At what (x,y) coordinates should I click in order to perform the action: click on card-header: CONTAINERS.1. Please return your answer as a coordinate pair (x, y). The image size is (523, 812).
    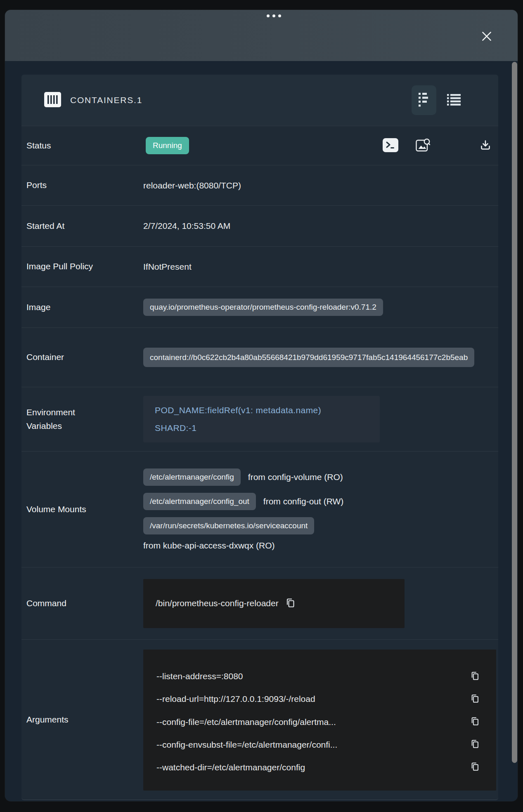
    Looking at the image, I should click on (260, 100).